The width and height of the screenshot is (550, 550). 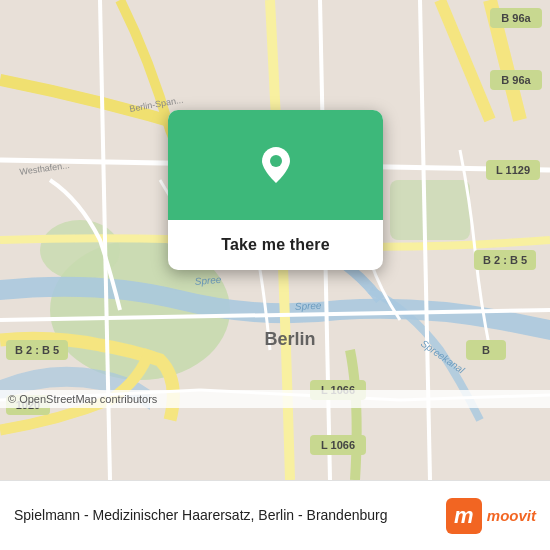 I want to click on moovit-app-icon: m, so click(x=464, y=516).